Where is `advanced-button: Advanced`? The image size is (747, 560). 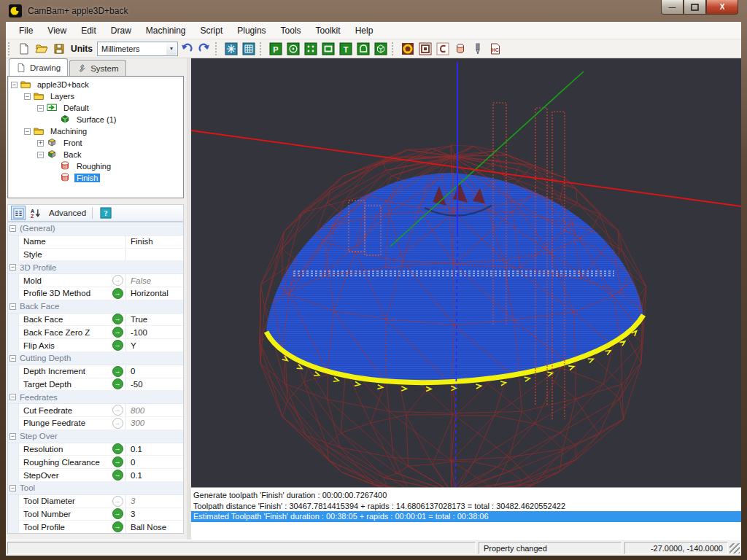 advanced-button: Advanced is located at coordinates (67, 213).